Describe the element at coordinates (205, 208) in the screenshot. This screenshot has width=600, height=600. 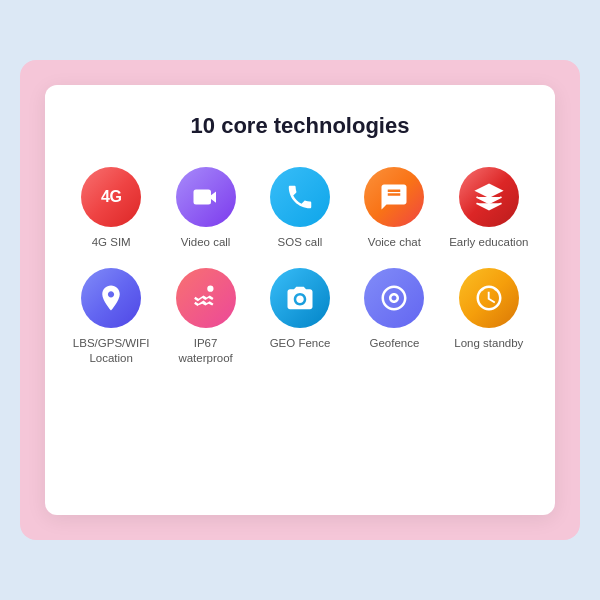
I see `feature-video-call: Video call` at that location.